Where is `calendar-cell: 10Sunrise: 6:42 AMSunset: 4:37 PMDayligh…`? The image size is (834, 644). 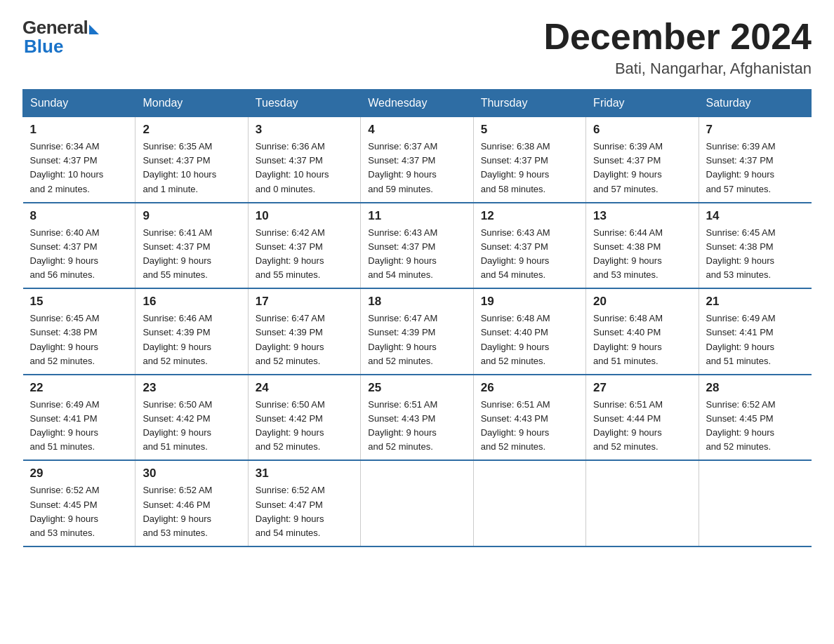
calendar-cell: 10Sunrise: 6:42 AMSunset: 4:37 PMDayligh… is located at coordinates (304, 246).